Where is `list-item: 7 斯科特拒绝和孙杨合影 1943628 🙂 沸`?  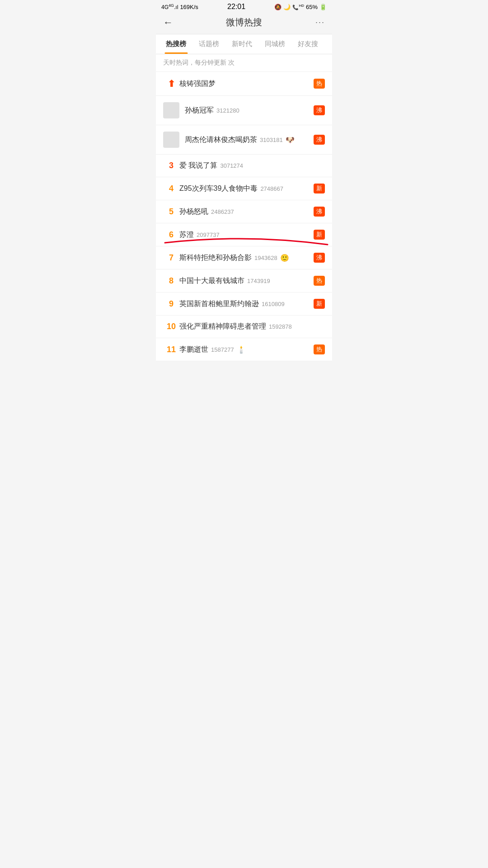 list-item: 7 斯科特拒绝和孙杨合影 1943628 🙂 沸 is located at coordinates (244, 258).